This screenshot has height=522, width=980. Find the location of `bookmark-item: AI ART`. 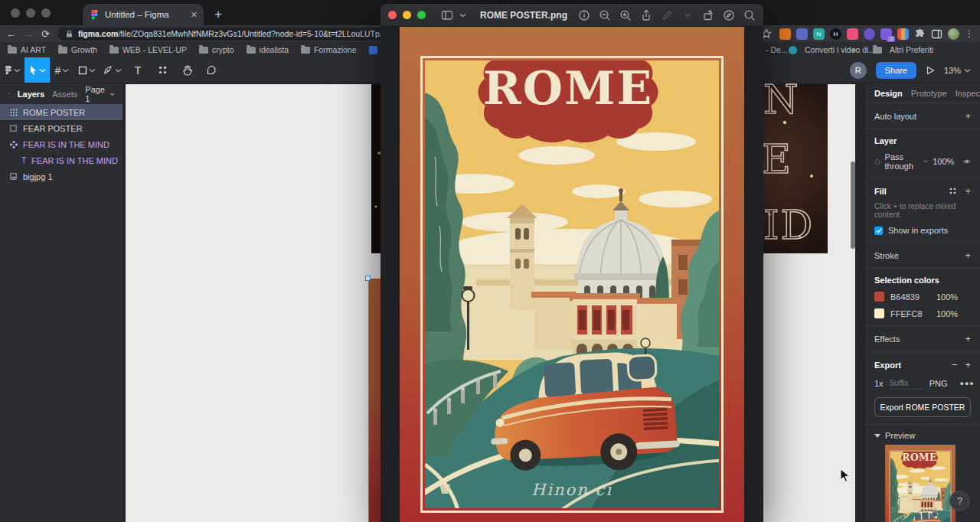

bookmark-item: AI ART is located at coordinates (27, 50).